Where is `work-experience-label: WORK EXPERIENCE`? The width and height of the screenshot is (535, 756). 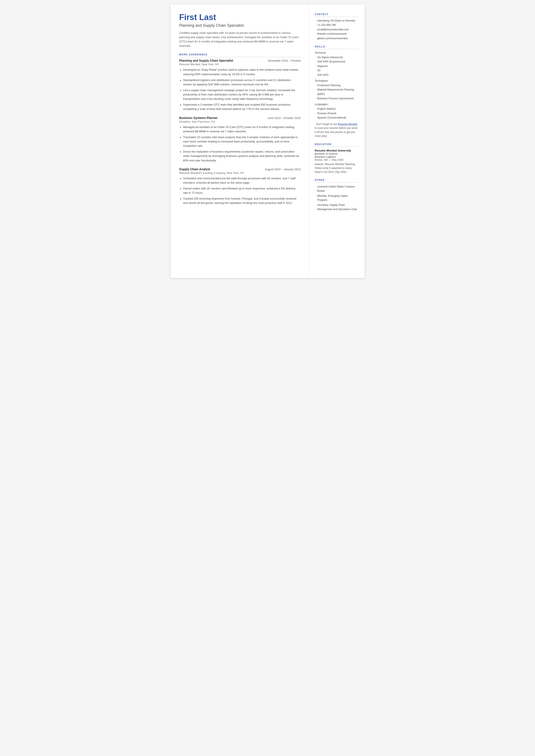
work-experience-label: WORK EXPERIENCE is located at coordinates (240, 55).